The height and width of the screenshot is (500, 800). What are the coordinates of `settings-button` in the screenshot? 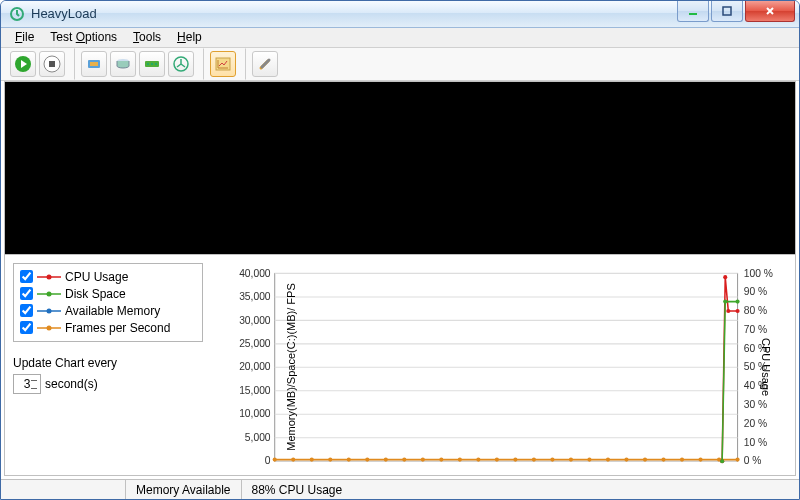 It's located at (265, 64).